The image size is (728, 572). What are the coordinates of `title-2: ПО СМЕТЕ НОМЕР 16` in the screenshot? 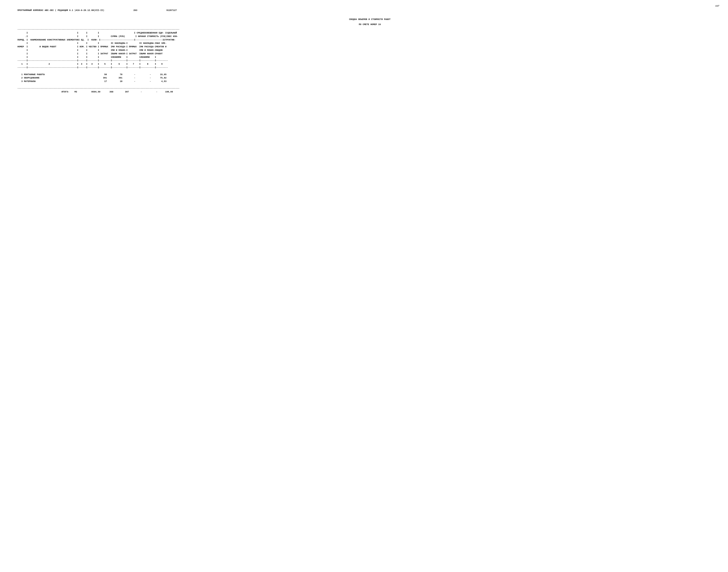 It's located at (370, 24).